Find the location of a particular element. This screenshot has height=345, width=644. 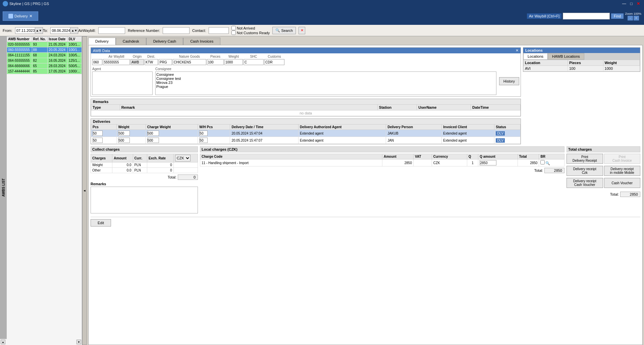

awb-prefix-input is located at coordinates (97, 62).